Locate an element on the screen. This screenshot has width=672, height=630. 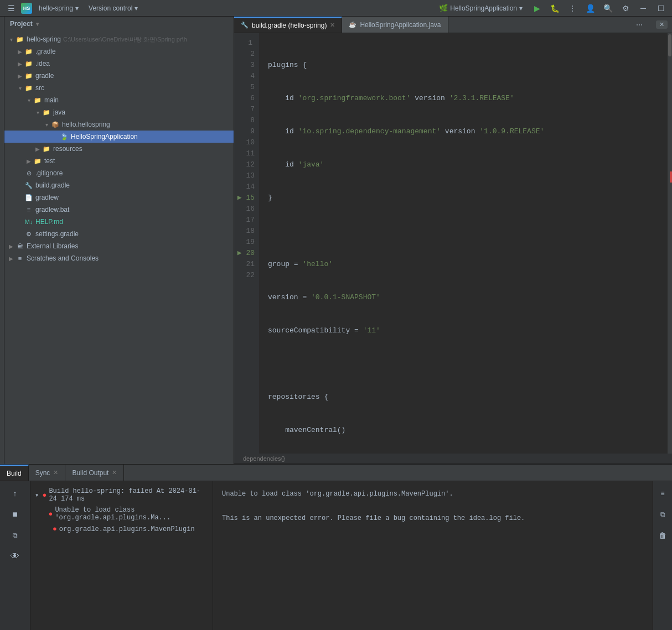
tree-arrow-help-md is located at coordinates (20, 222).